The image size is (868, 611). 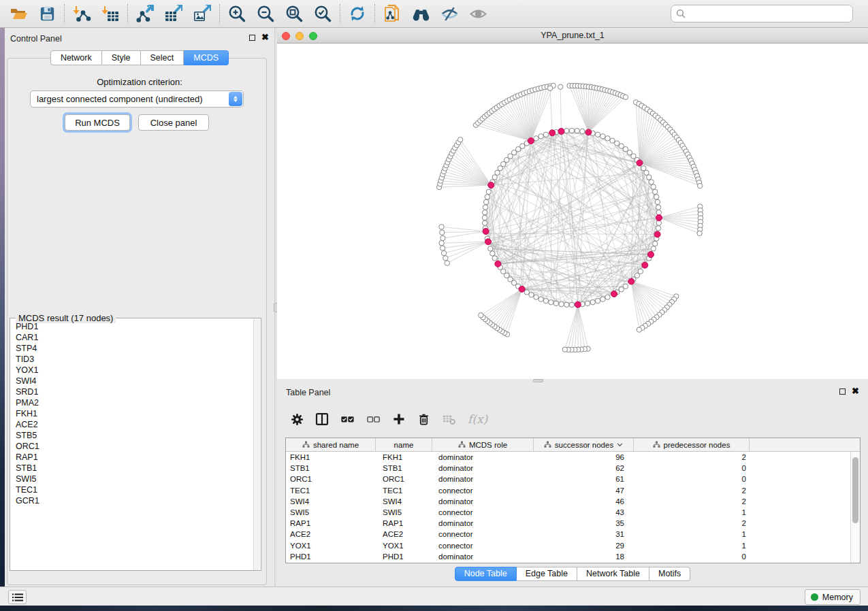 I want to click on cell-shared-name: STB1, so click(x=331, y=468).